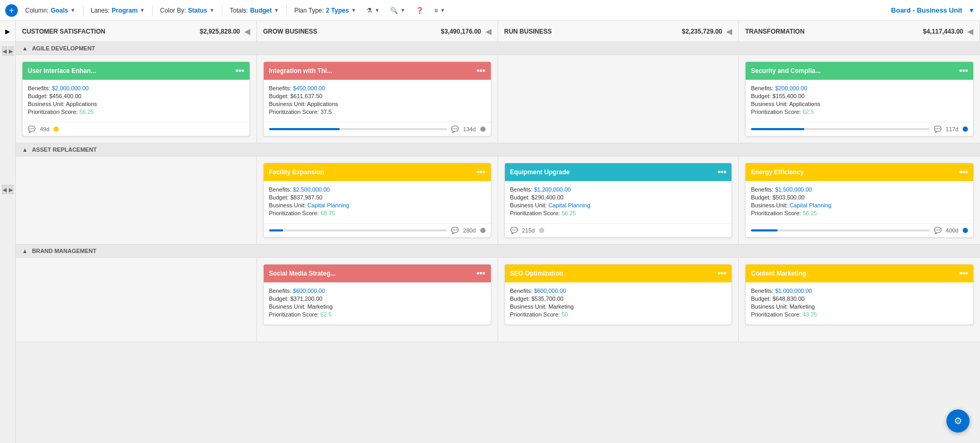 Image resolution: width=980 pixels, height=443 pixels. What do you see at coordinates (369, 10) in the screenshot?
I see `filter-icon: ⚗` at bounding box center [369, 10].